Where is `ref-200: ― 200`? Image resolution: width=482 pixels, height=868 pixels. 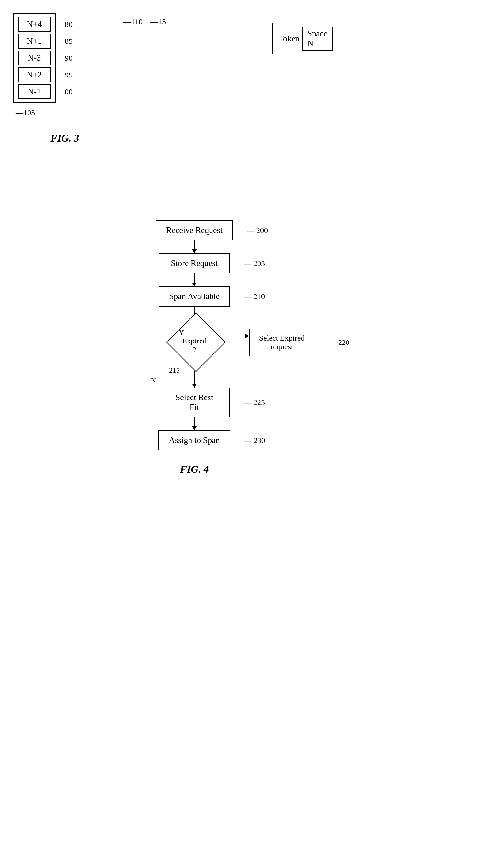 ref-200: ― 200 is located at coordinates (257, 230).